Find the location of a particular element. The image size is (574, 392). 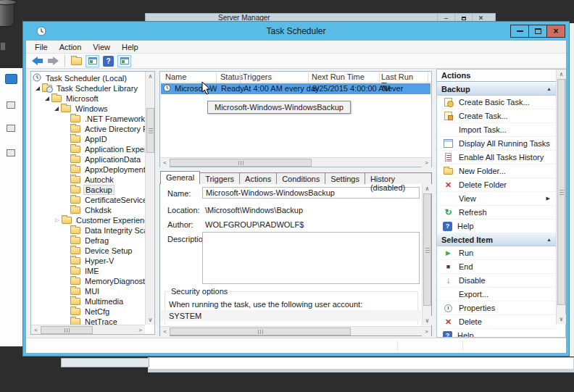

action-create-basic-task: Create Basic Task... is located at coordinates (496, 103).